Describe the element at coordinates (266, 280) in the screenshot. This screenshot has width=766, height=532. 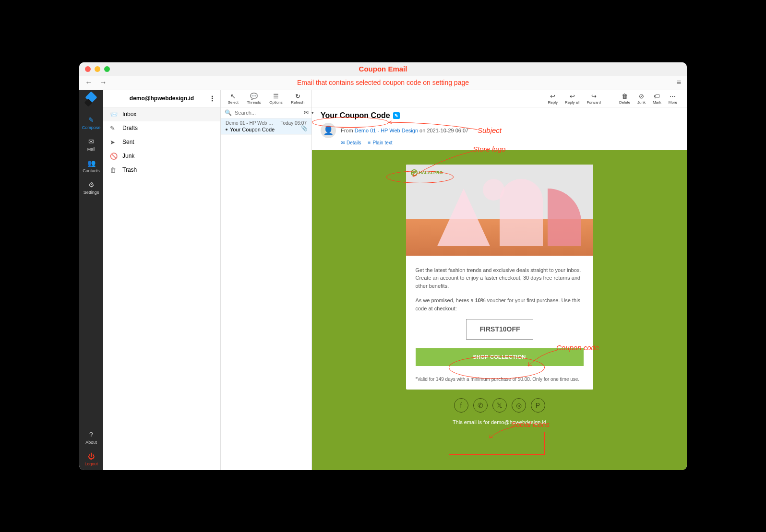
I see `message-list-pane: ↖Select 💬Threads ☰Options ↻Refresh 🔍 ✉ ▾…` at that location.